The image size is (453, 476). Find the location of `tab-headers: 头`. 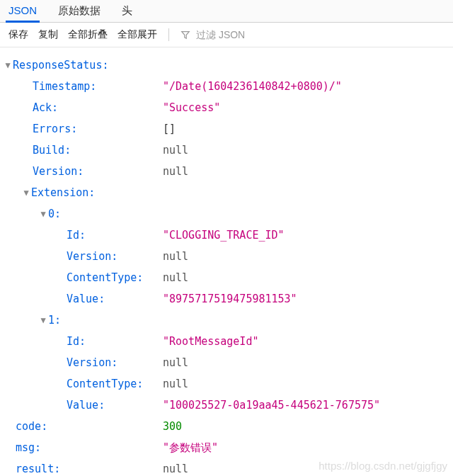

tab-headers: 头 is located at coordinates (127, 11).